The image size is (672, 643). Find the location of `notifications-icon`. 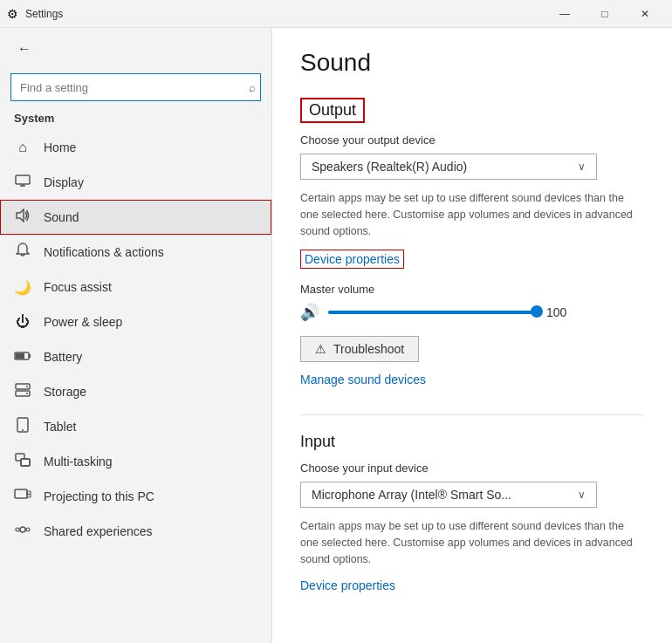

notifications-icon is located at coordinates (23, 252).